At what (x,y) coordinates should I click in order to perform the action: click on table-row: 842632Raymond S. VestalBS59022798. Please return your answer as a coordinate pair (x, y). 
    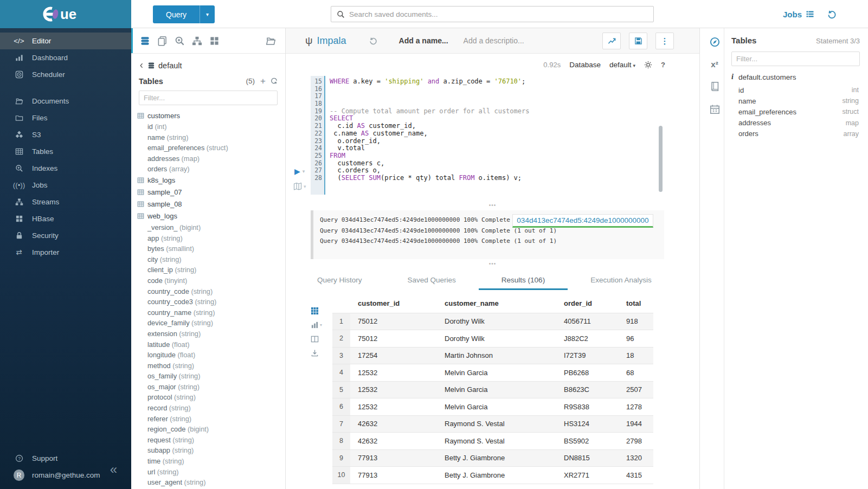
    Looking at the image, I should click on (493, 441).